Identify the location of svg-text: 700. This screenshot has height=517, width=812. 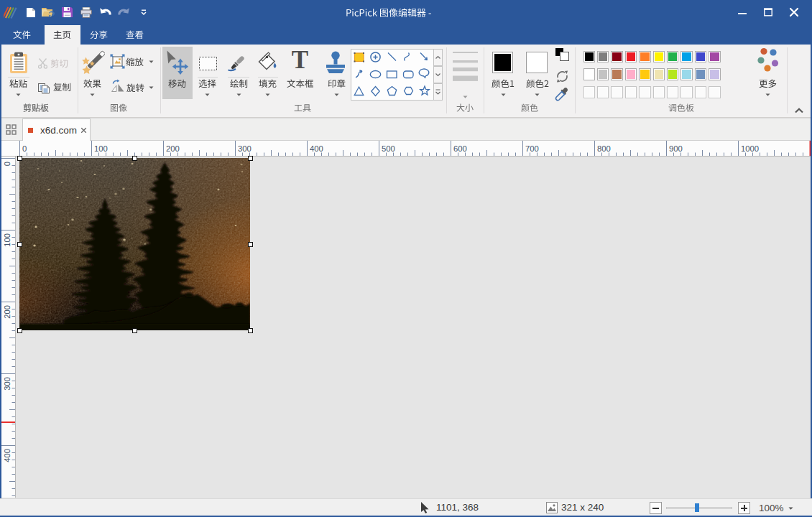
(532, 149).